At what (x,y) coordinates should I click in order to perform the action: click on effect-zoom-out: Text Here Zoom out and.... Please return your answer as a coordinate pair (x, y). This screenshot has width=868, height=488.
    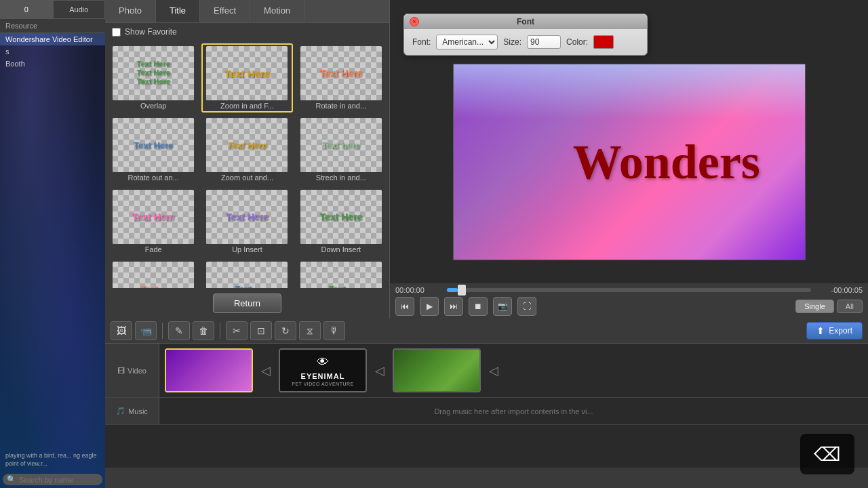
    Looking at the image, I should click on (247, 150).